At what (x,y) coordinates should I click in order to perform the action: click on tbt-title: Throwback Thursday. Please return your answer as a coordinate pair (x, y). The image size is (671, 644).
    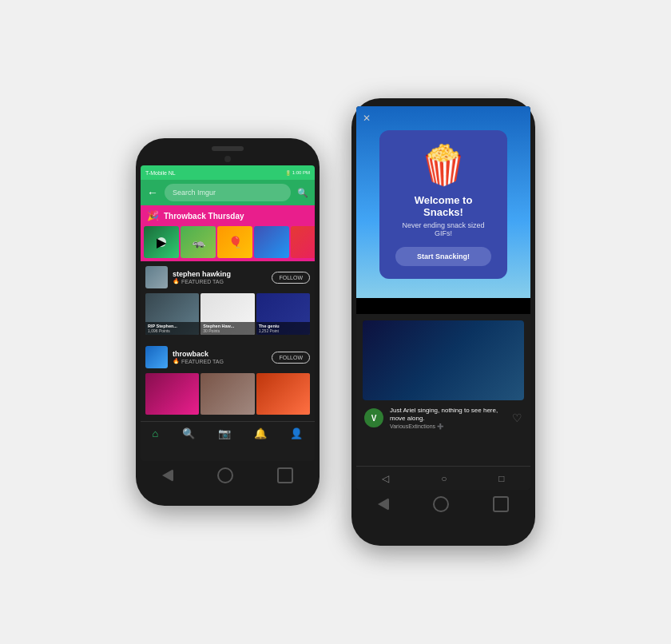
    Looking at the image, I should click on (204, 216).